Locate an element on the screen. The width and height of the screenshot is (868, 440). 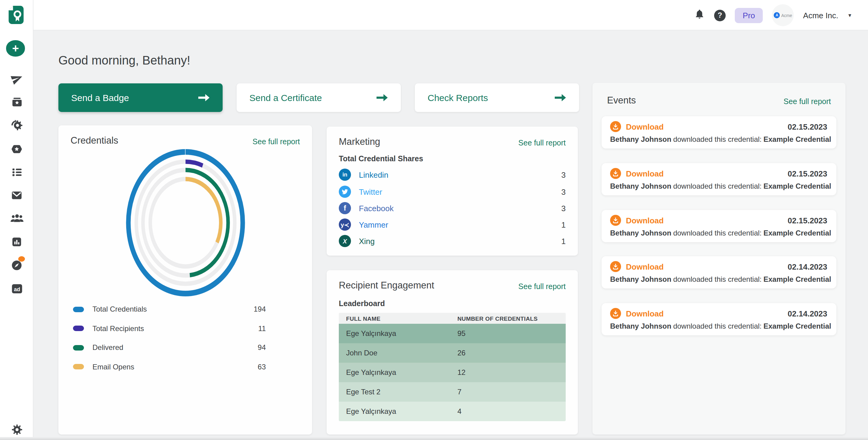
send-certificate-button: Send a Certificate is located at coordinates (319, 98).